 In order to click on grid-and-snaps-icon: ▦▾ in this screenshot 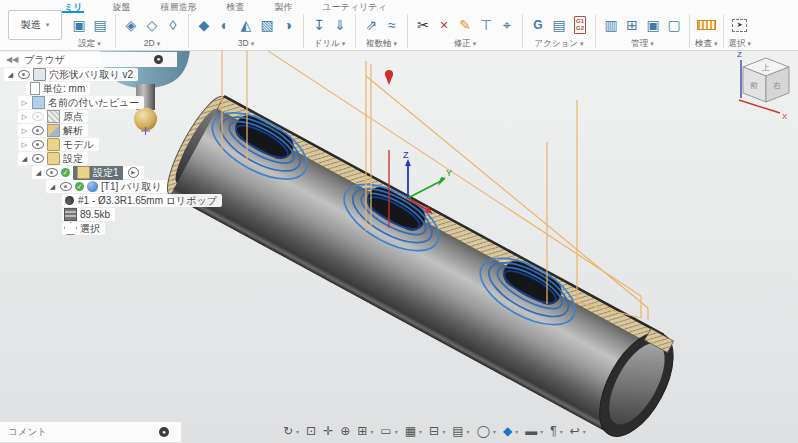, I will do `click(414, 431)`.